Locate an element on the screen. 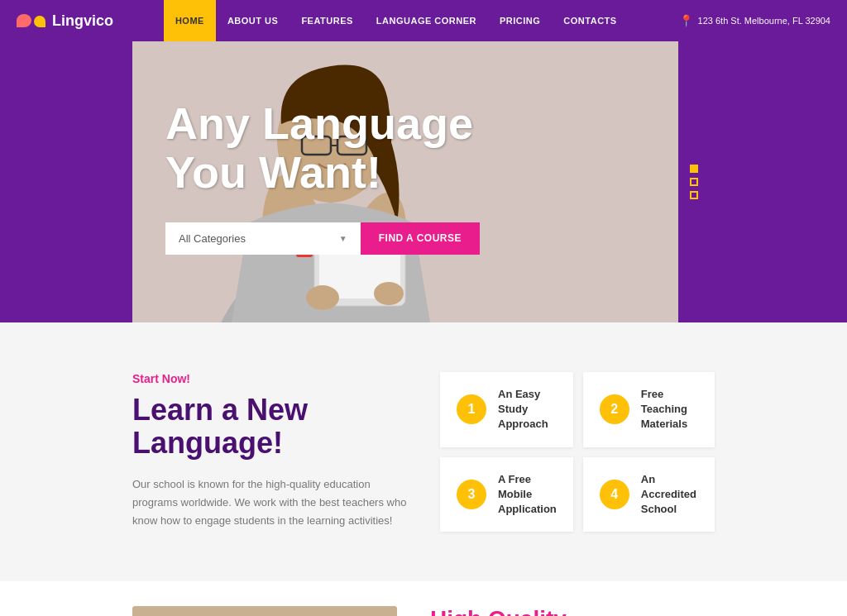 The width and height of the screenshot is (847, 616). learn-title: Learn a New Language! is located at coordinates (270, 427).